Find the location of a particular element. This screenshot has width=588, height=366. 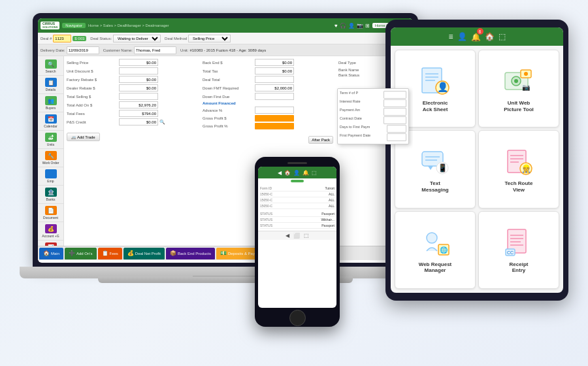

unit-discount-input is located at coordinates (139, 71).